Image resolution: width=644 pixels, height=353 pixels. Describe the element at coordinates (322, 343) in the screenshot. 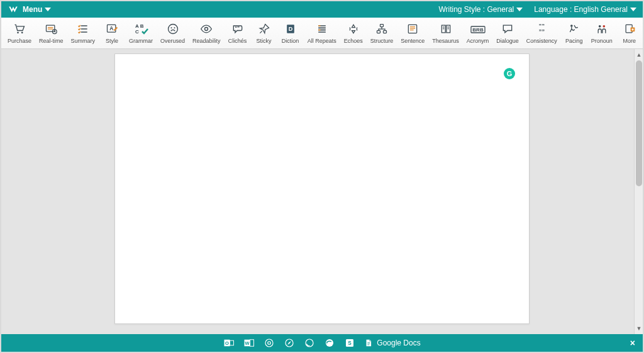

I see `bottom-bar: O W S Google Docs` at that location.